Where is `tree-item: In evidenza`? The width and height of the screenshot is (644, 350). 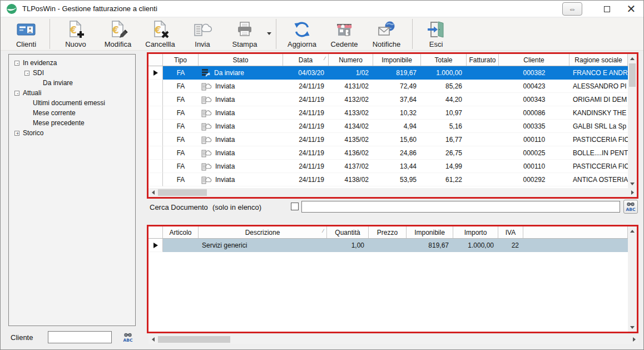 tree-item: In evidenza is located at coordinates (72, 63).